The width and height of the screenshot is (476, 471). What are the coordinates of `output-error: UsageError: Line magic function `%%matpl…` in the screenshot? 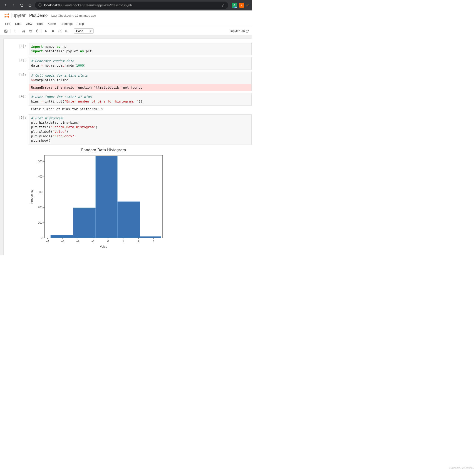 It's located at (140, 88).